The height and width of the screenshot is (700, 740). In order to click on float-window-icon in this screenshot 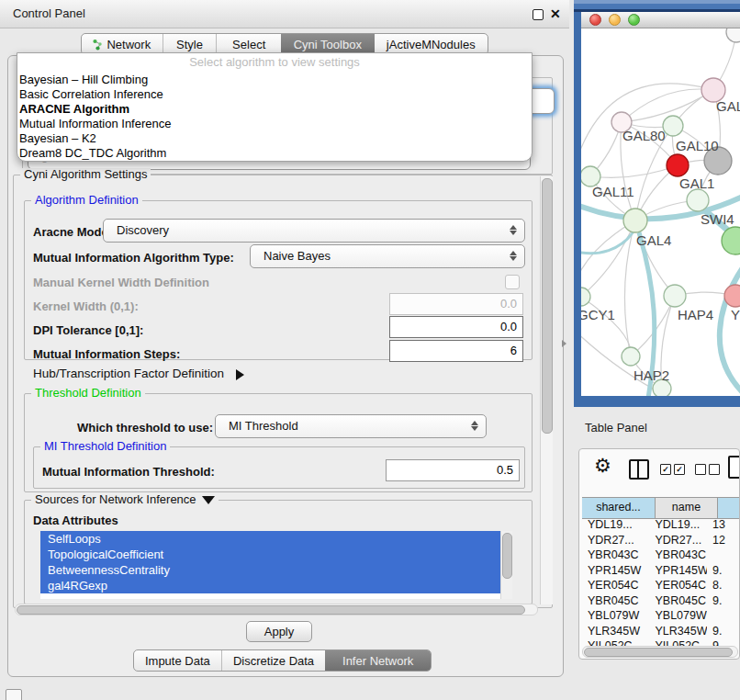, I will do `click(538, 15)`.